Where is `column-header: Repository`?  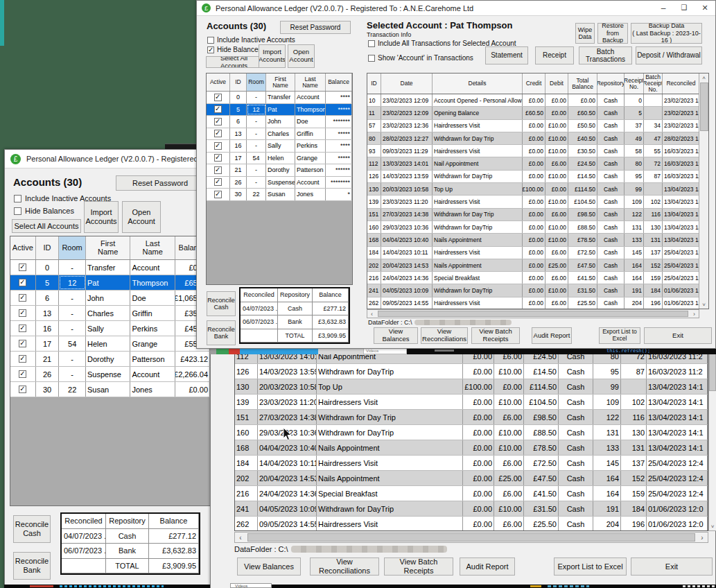
column-header: Repository is located at coordinates (611, 83).